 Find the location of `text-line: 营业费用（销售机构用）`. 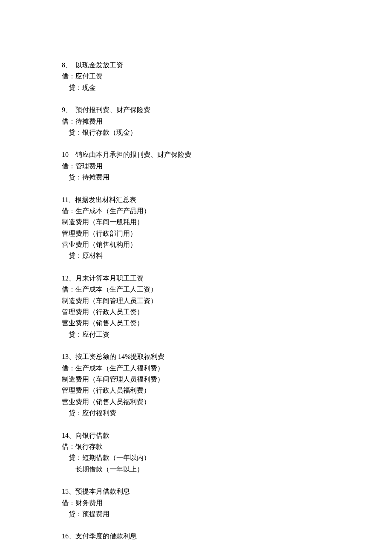

text-line: 营业费用（销售机构用） is located at coordinates (196, 245).